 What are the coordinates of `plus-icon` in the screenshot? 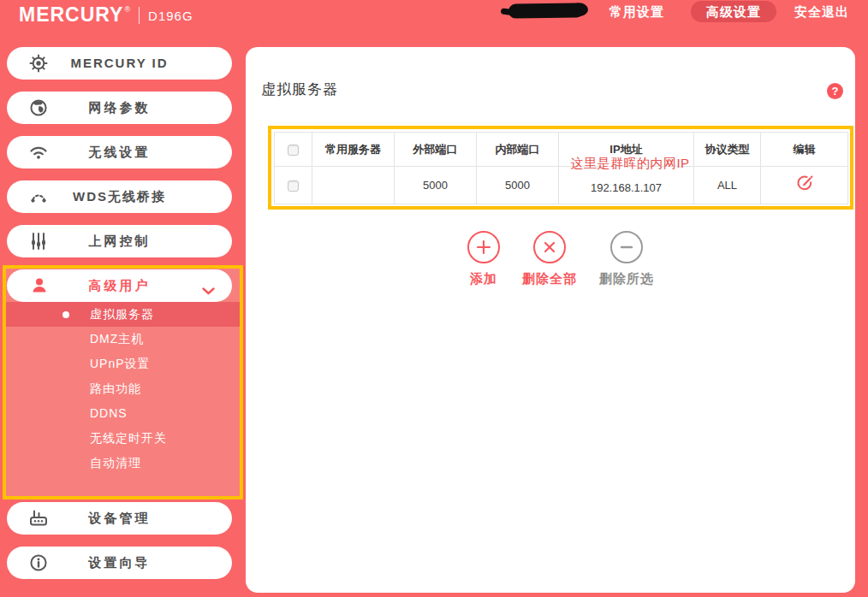 It's located at (484, 247).